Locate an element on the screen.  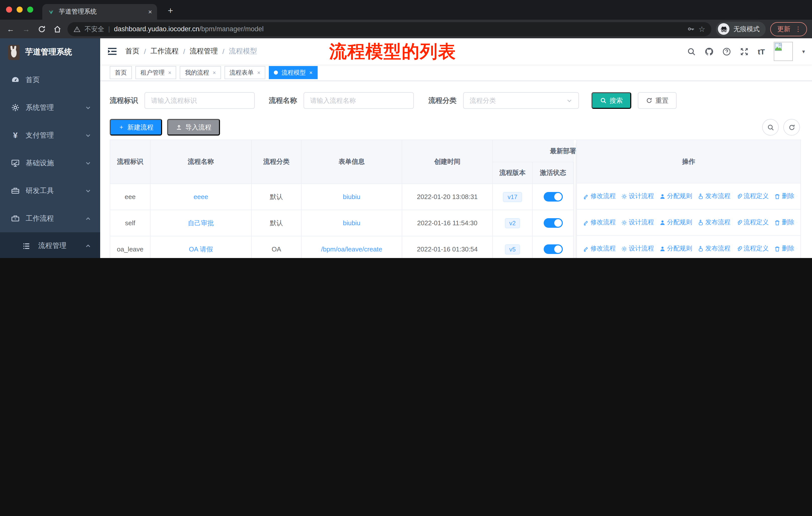
breadcrumb-process-management: 流程管理 is located at coordinates (204, 51).